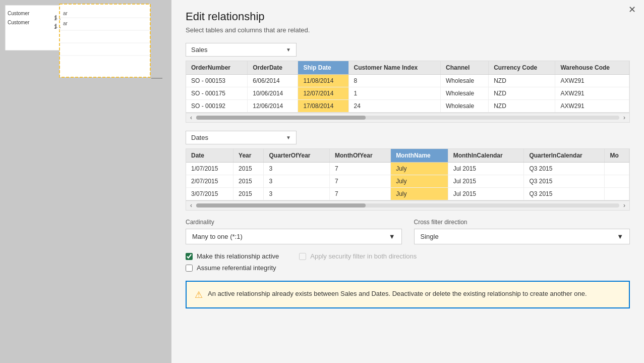  I want to click on table2-data: Date Year QuarterOfYear MonthOfYear Mont…, so click(407, 175).